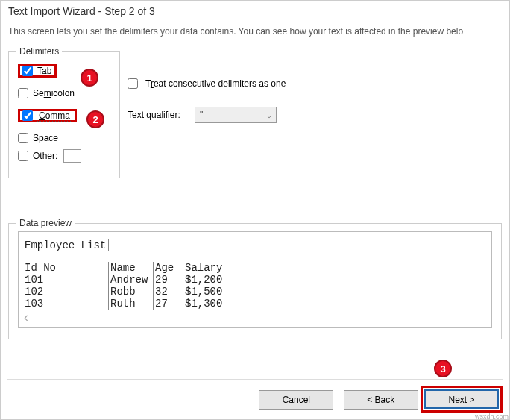 The height and width of the screenshot is (420, 510). I want to click on preview-cell: Andrew, so click(131, 280).